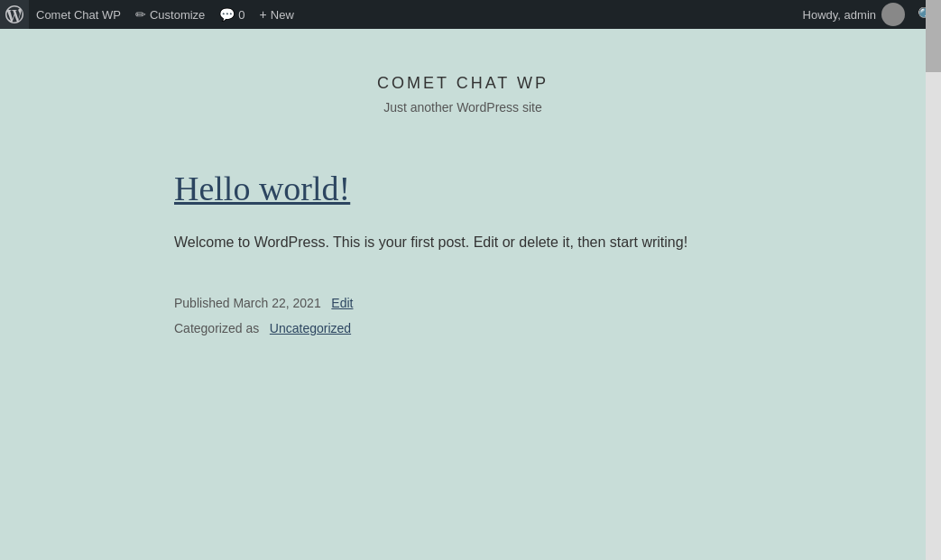 The width and height of the screenshot is (941, 560). What do you see at coordinates (933, 280) in the screenshot?
I see `scrollbar` at bounding box center [933, 280].